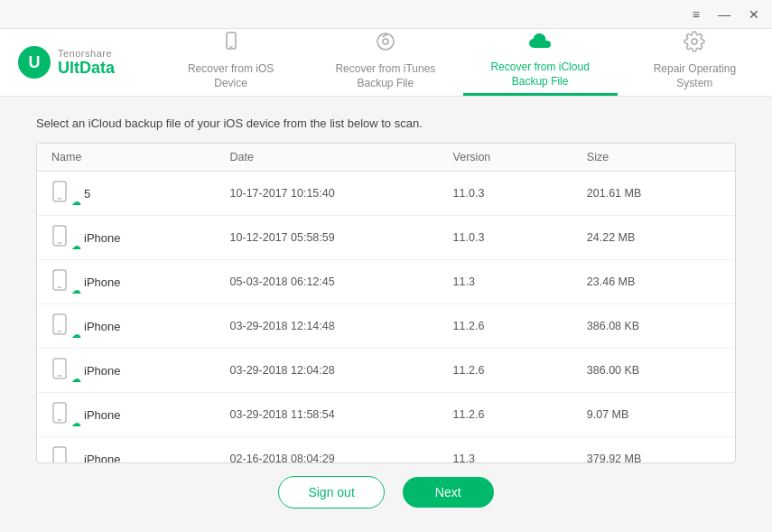 The height and width of the screenshot is (532, 772). Describe the element at coordinates (341, 238) in the screenshot. I see `cell-date-1: 10-12-2017 05:58:59` at that location.